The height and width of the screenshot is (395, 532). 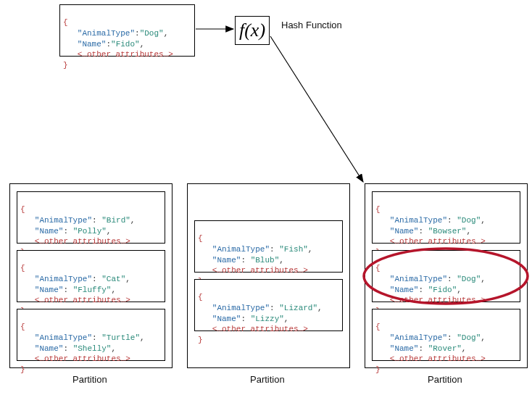 What do you see at coordinates (91, 335) in the screenshot?
I see `json-record: { "AnimalType": "Turtle", "Name": "Shell…` at bounding box center [91, 335].